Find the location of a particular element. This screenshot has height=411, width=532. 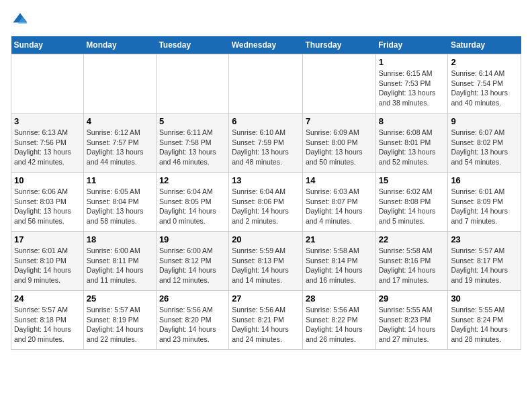

header-day-tuesday: Tuesday is located at coordinates (192, 46).